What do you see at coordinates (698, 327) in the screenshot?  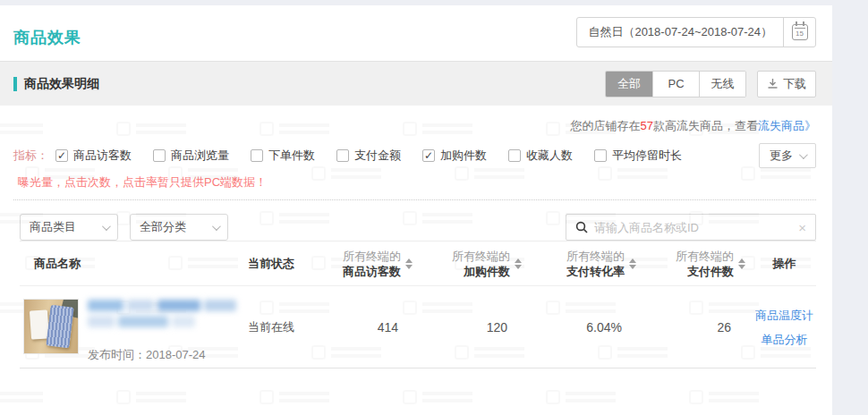 I see `paid-items-cell: 26` at bounding box center [698, 327].